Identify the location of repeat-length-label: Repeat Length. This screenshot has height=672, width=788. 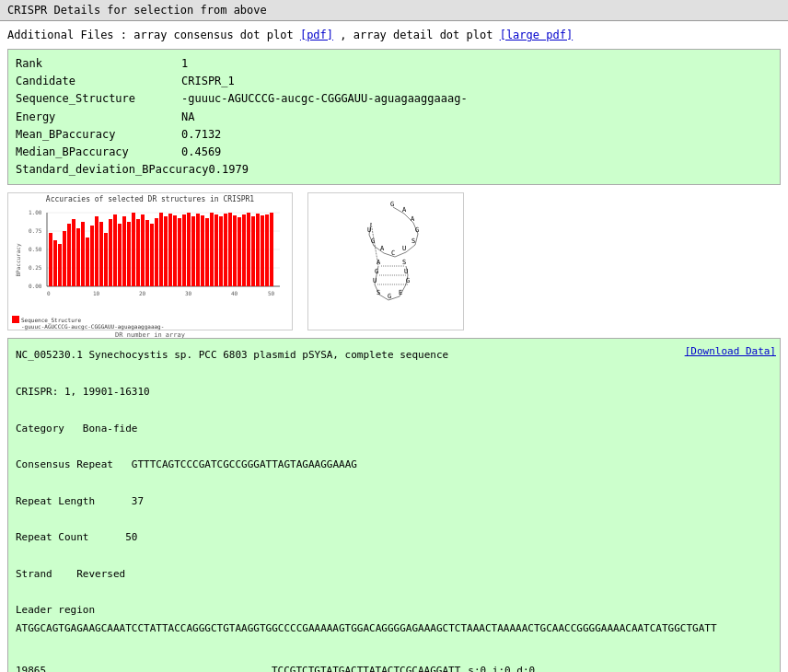
(55, 501).